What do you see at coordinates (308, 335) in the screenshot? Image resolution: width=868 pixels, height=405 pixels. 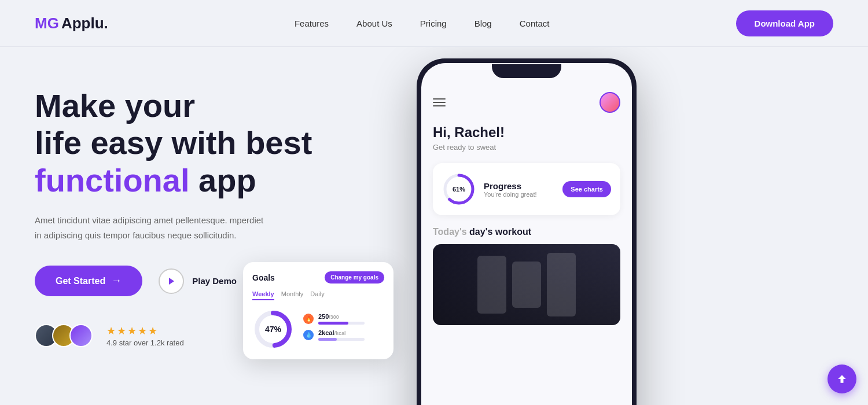 I see `kcal-icon: 💧` at bounding box center [308, 335].